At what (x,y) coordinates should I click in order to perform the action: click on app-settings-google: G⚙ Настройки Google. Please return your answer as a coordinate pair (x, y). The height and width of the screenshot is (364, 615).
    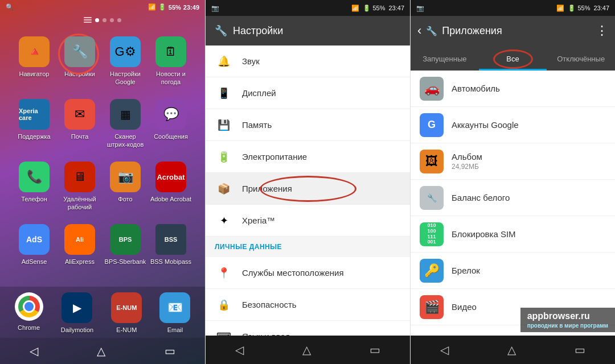
    Looking at the image, I should click on (125, 62).